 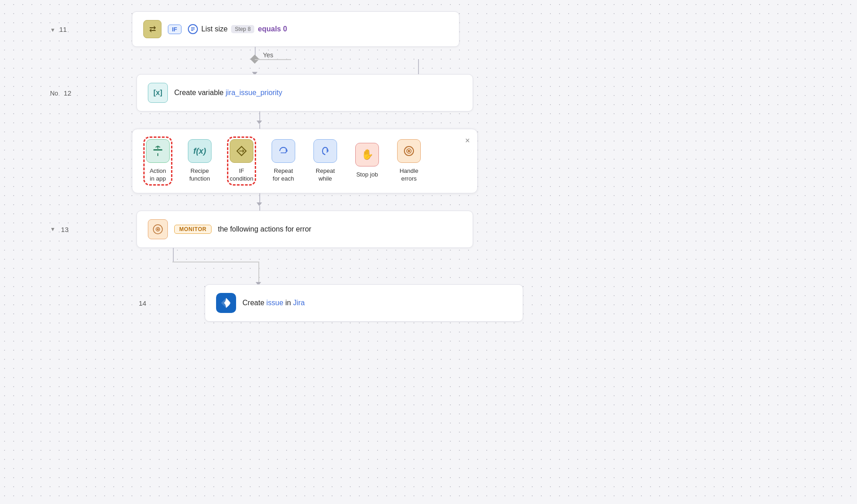 What do you see at coordinates (226, 303) in the screenshot?
I see `jira-icon` at bounding box center [226, 303].